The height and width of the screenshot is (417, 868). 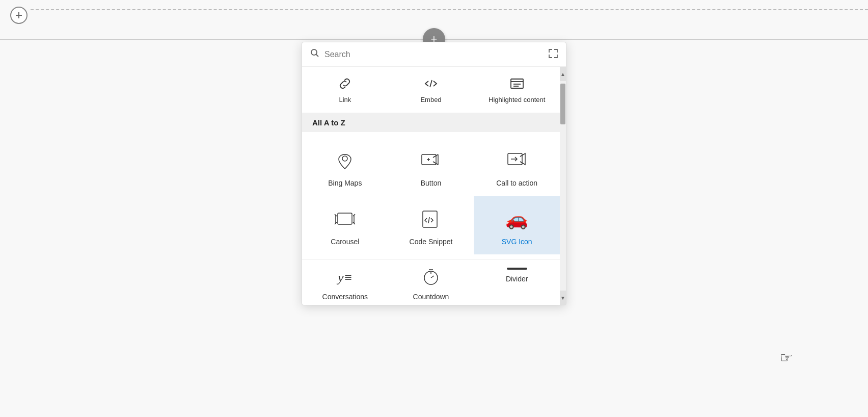 I want to click on svg-icon-label: SVG Icon, so click(x=517, y=242).